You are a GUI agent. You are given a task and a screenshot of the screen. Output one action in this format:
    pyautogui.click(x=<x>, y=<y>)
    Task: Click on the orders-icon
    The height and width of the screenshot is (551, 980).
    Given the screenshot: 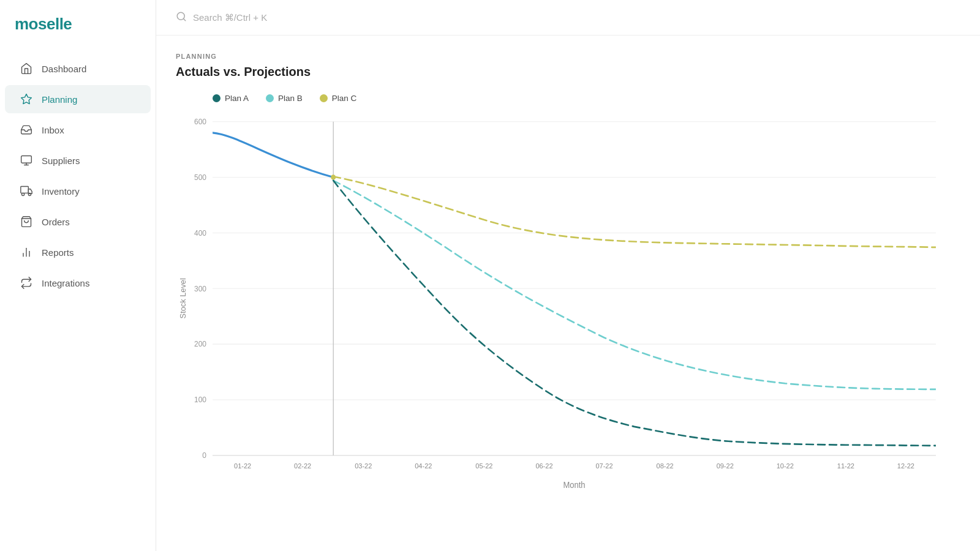 What is the action you would take?
    pyautogui.click(x=26, y=222)
    